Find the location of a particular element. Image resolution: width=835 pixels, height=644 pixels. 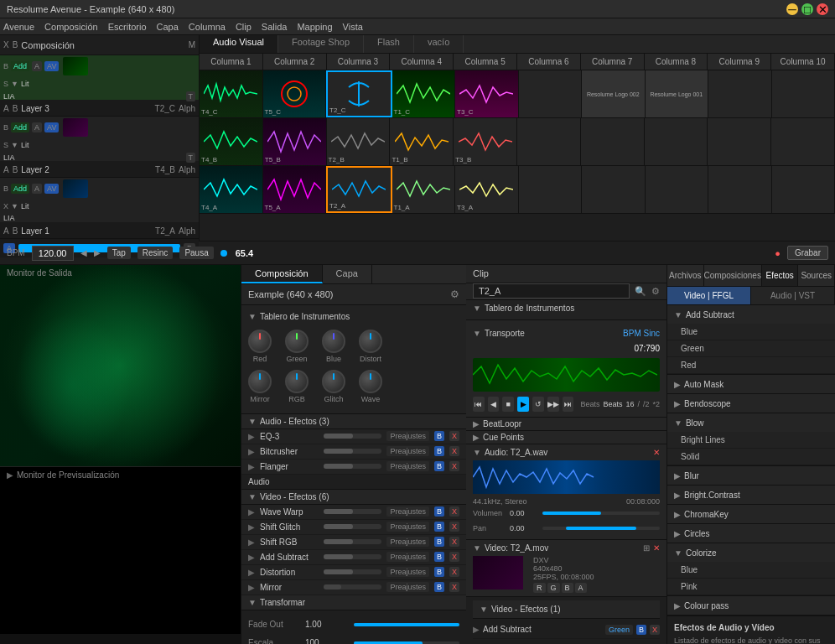

cat-add-subtract-header: ▼ Add Subtract is located at coordinates (751, 314).